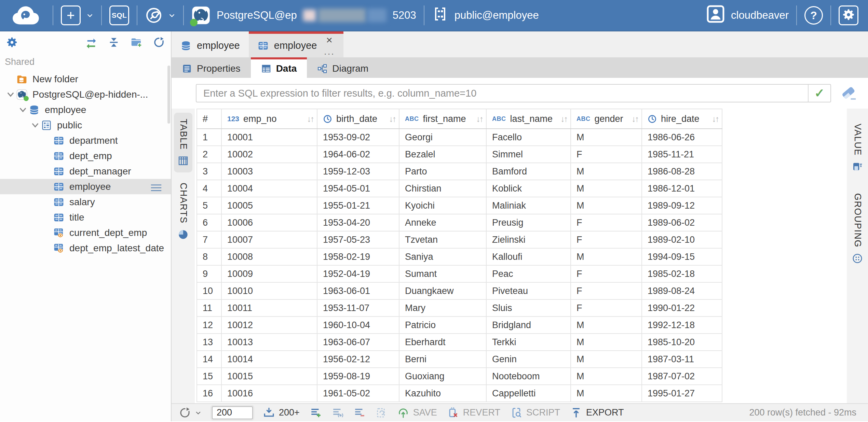 The width and height of the screenshot is (868, 422). I want to click on cell: 1987-03-11, so click(682, 359).